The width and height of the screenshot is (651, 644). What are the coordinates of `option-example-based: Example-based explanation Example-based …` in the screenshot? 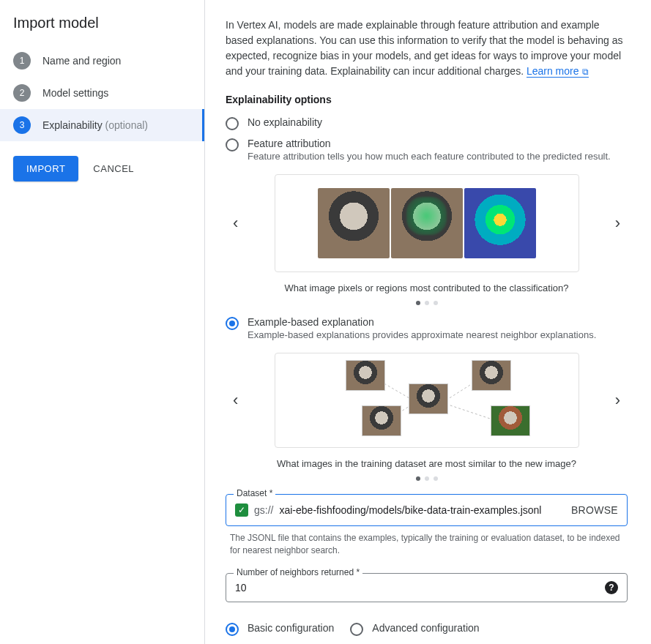 It's located at (426, 328).